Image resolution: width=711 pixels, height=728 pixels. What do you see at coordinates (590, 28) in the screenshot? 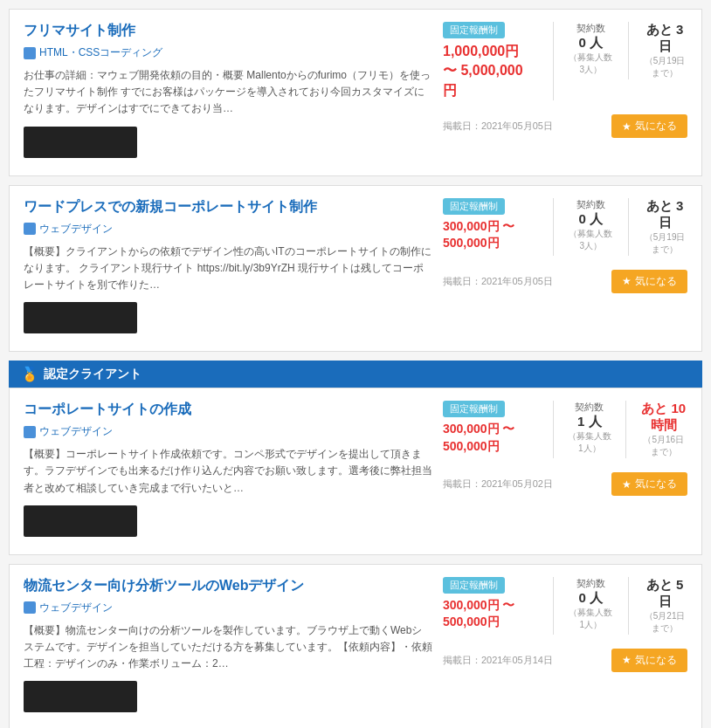
I see `stat-label-contracts-1: 契約数` at bounding box center [590, 28].